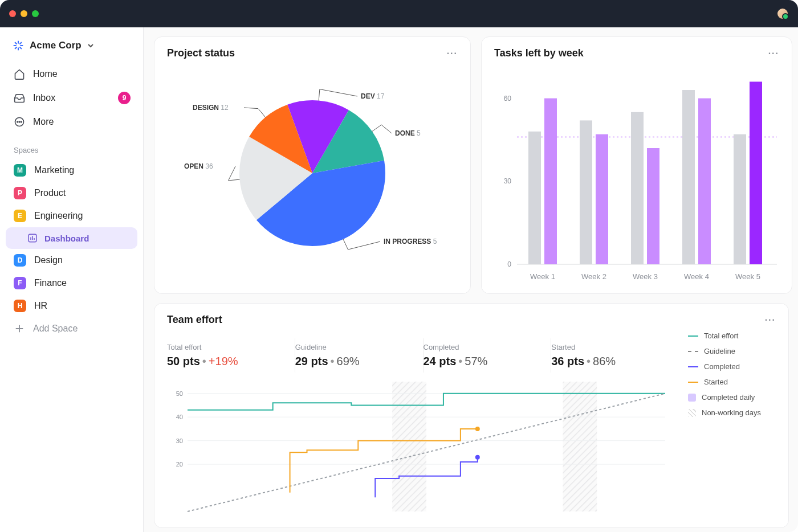 The image size is (798, 532). What do you see at coordinates (20, 170) in the screenshot?
I see `space-icon: M` at bounding box center [20, 170].